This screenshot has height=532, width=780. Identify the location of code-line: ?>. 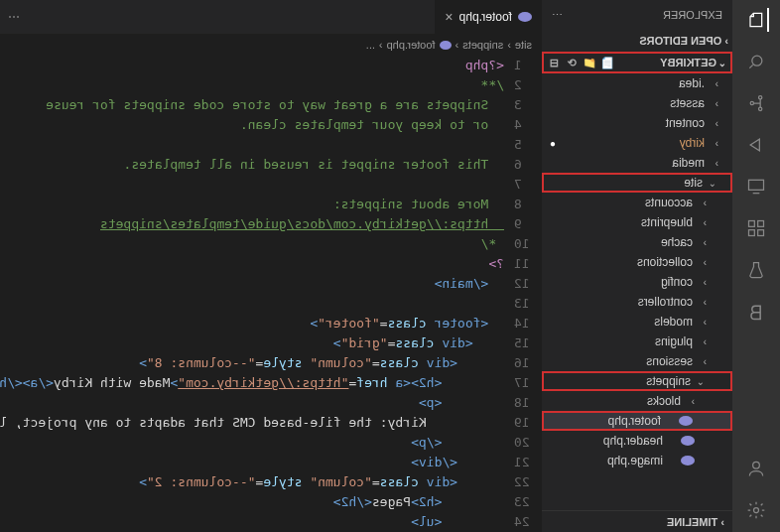
(252, 264).